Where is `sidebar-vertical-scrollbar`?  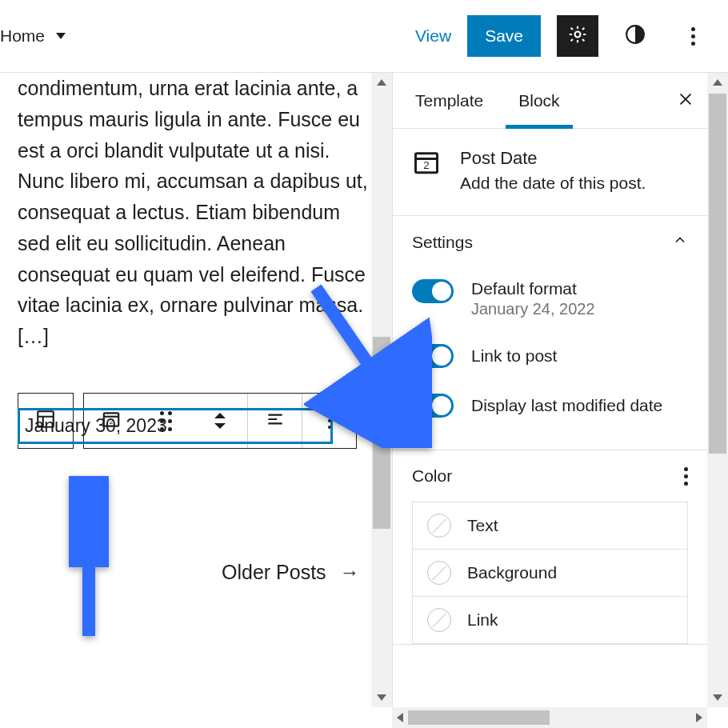 sidebar-vertical-scrollbar is located at coordinates (718, 390).